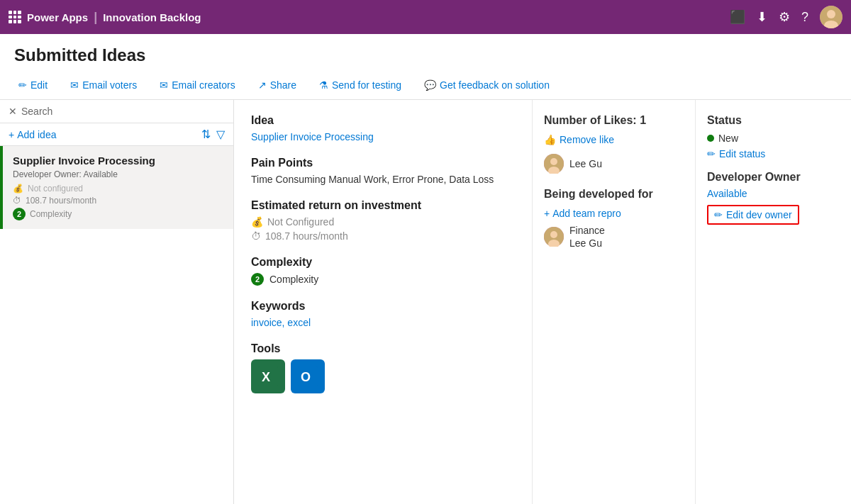 Image resolution: width=851 pixels, height=504 pixels. What do you see at coordinates (587, 243) in the screenshot?
I see `team-user-name: Lee Gu` at bounding box center [587, 243].